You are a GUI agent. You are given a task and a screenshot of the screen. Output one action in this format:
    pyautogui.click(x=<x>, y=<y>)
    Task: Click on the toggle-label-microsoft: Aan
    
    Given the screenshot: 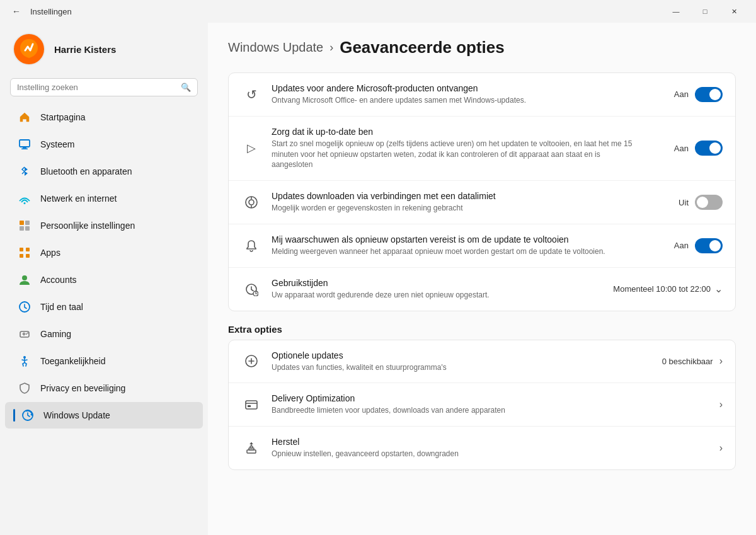 What is the action you would take?
    pyautogui.click(x=682, y=95)
    